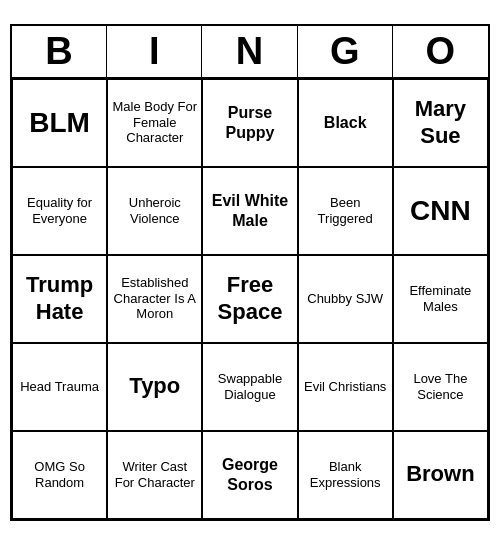 Image resolution: width=500 pixels, height=544 pixels. I want to click on bingo-cell-6: Unheroic Violence, so click(154, 211).